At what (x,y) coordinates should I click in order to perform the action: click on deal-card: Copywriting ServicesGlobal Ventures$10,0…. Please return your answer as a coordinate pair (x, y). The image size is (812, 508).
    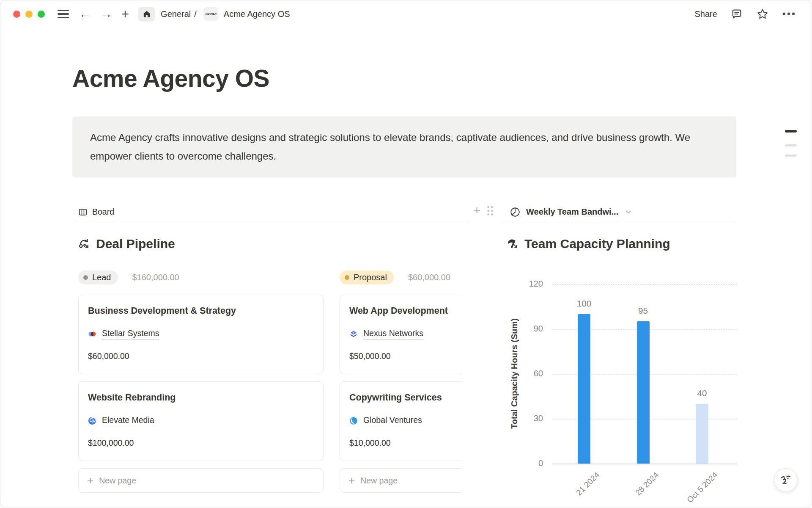
    Looking at the image, I should click on (401, 421).